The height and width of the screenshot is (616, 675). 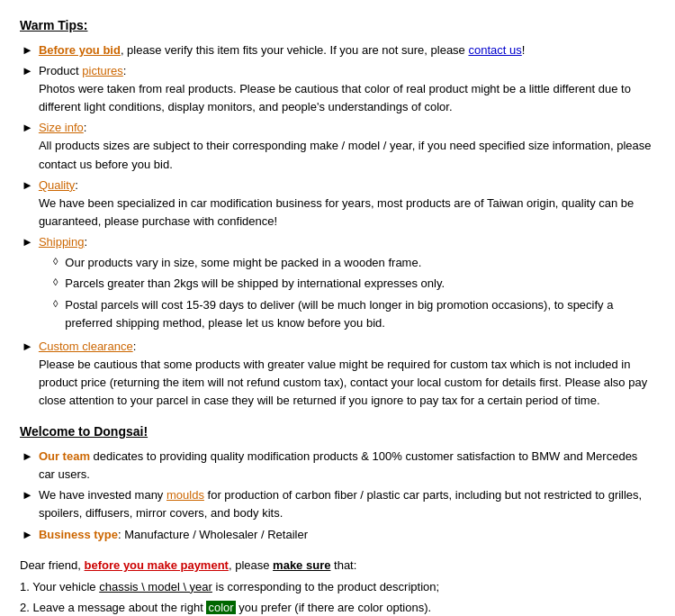 What do you see at coordinates (103, 70) in the screenshot?
I see `pictures-label: pictures` at bounding box center [103, 70].